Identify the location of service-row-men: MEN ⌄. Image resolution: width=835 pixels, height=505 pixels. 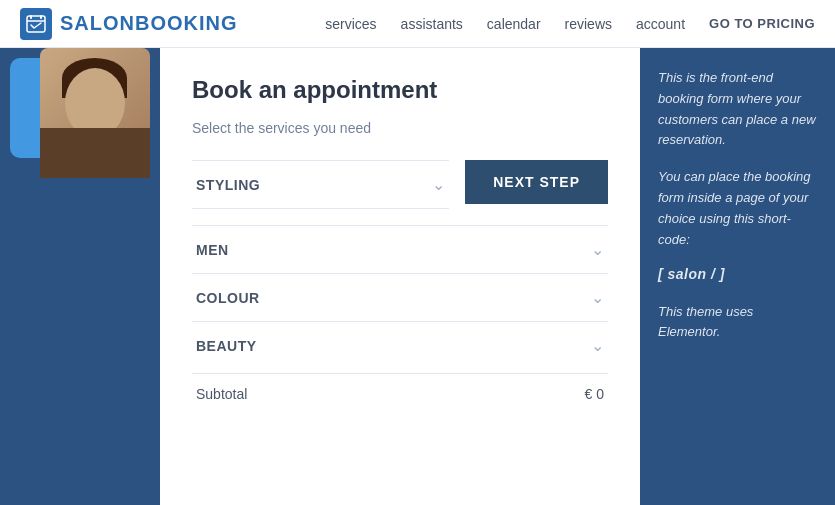
(400, 249).